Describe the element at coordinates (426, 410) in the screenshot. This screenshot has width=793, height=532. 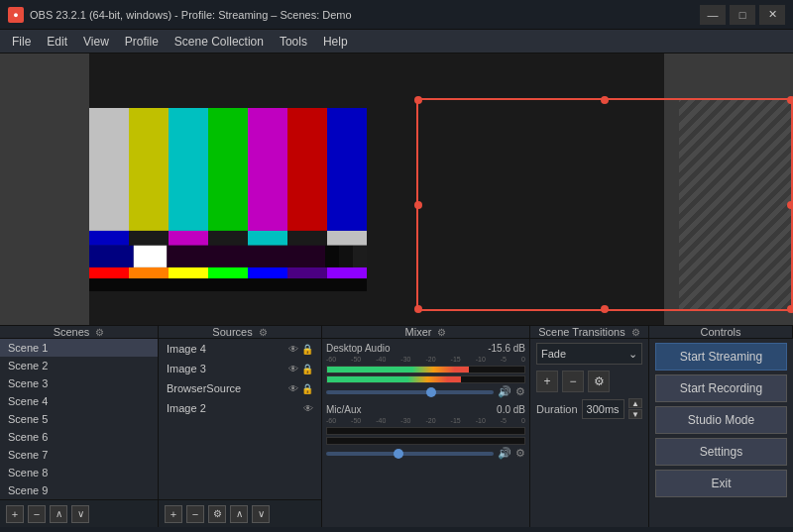
I see `mixer-channel-header-2: Mic/Aux 0.0 dB` at that location.